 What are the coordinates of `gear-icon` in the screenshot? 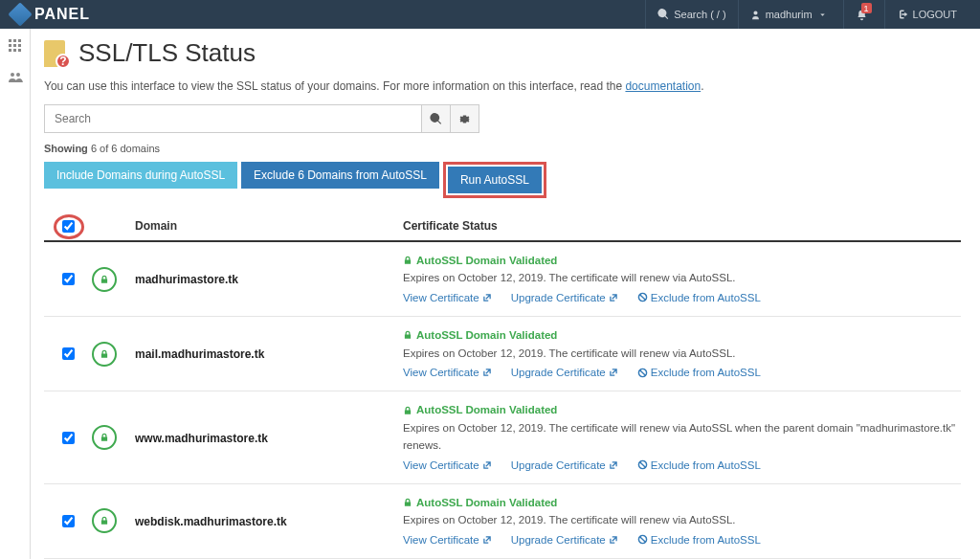 It's located at (465, 119).